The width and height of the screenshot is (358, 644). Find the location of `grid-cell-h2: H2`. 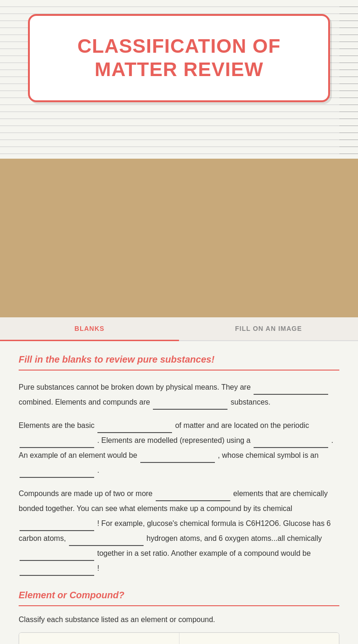

grid-cell-h2: H2 is located at coordinates (259, 638).